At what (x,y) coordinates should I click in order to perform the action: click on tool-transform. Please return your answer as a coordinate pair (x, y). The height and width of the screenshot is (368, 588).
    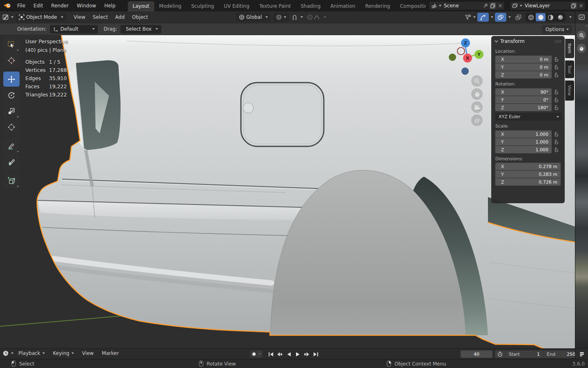
    Looking at the image, I should click on (11, 127).